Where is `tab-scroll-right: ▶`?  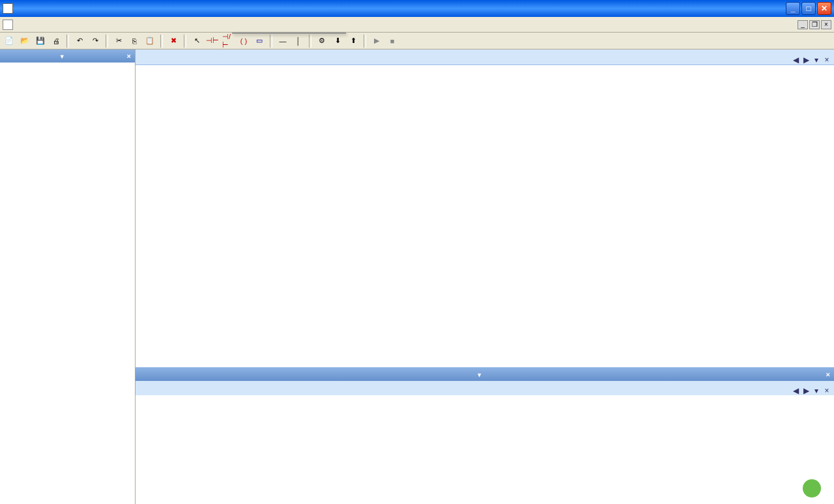
tab-scroll-right: ▶ is located at coordinates (806, 60).